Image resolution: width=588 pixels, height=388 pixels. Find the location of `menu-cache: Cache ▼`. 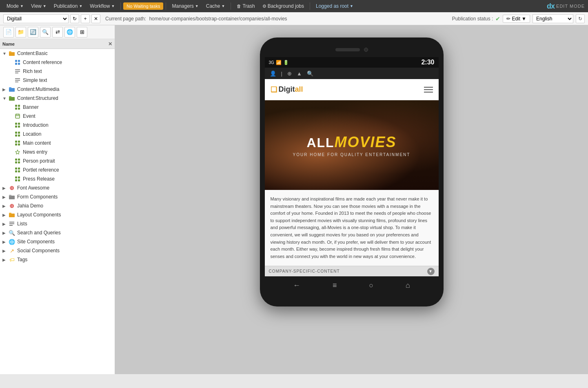

menu-cache: Cache ▼ is located at coordinates (215, 6).